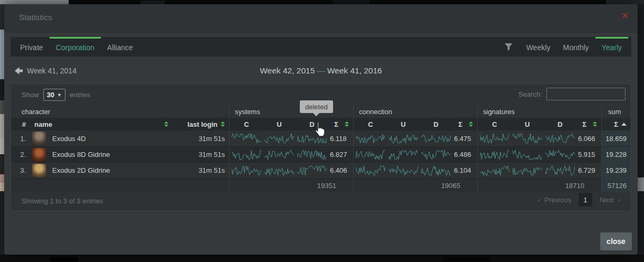 This screenshot has width=644, height=262. I want to click on character-name: Exodus 8D Gidrine, so click(111, 154).